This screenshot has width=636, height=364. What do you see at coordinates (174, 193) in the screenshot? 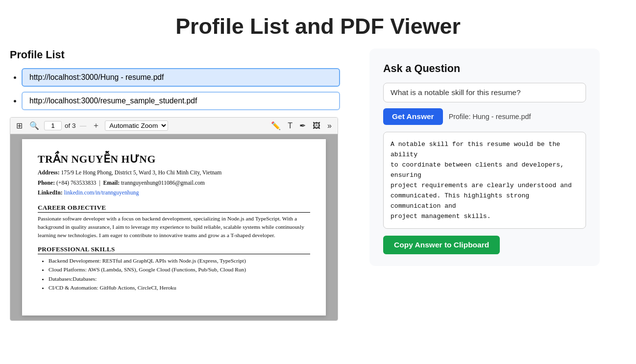
I see `resume-linkedin: LinkedIn: linkedin.com/in/trannguyenhung` at bounding box center [174, 193].